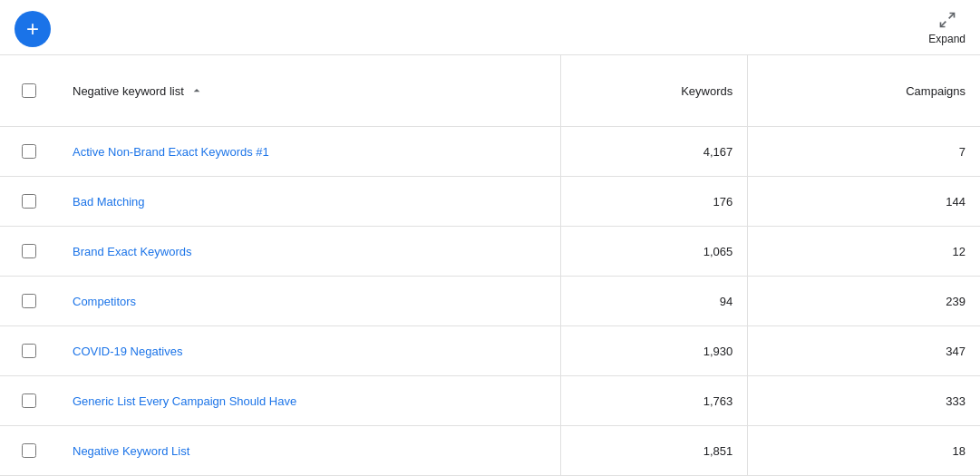  Describe the element at coordinates (655, 301) in the screenshot. I see `row-keywords-cell: 94` at that location.